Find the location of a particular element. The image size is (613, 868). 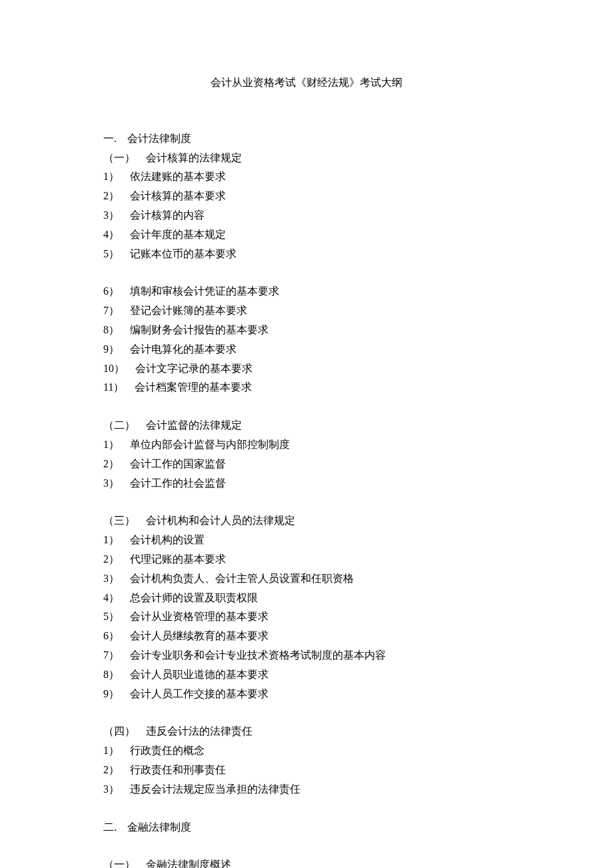

list-item: 2） 行政责任和刑事责任 is located at coordinates (306, 771).